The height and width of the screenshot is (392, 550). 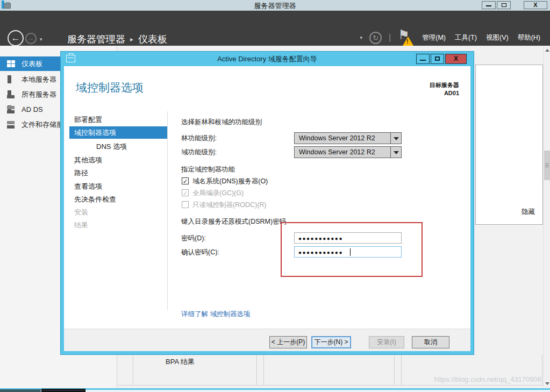 I want to click on step-paths: 路径, so click(x=118, y=173).